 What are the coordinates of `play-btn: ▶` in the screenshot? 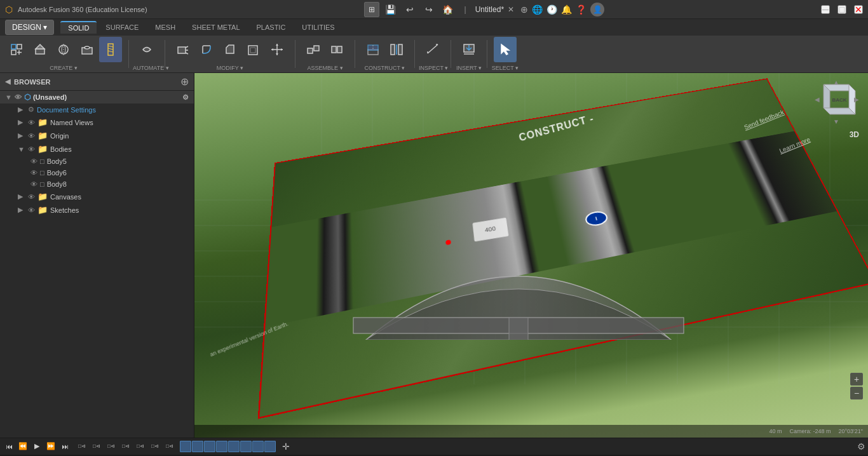 It's located at (37, 446).